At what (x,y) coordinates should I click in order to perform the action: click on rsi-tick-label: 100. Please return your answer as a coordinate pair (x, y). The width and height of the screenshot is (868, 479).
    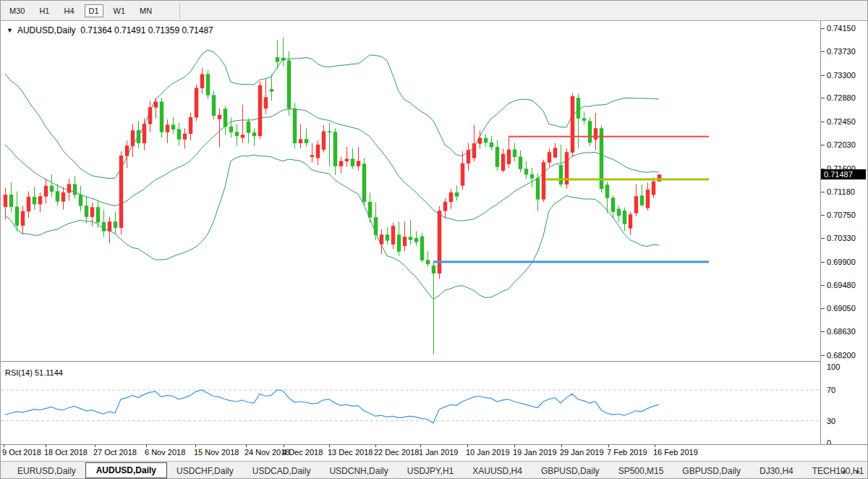
    Looking at the image, I should click on (833, 367).